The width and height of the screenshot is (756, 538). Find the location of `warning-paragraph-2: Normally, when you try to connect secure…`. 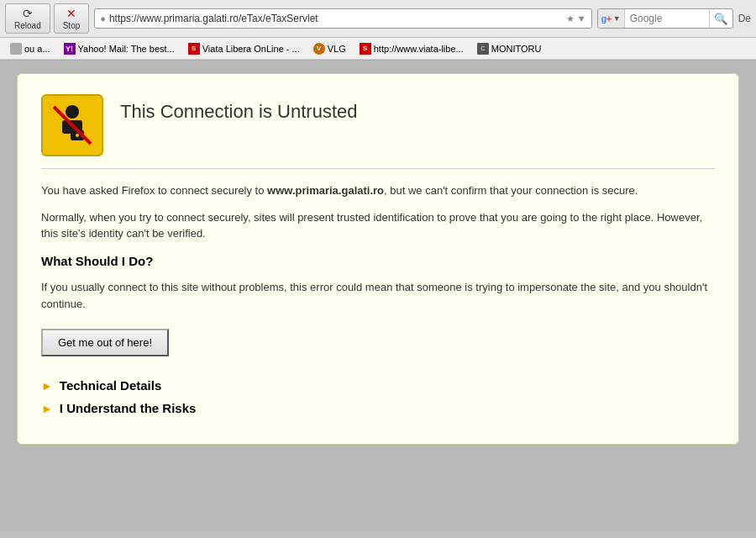

warning-paragraph-2: Normally, when you try to connect secure… is located at coordinates (378, 225).